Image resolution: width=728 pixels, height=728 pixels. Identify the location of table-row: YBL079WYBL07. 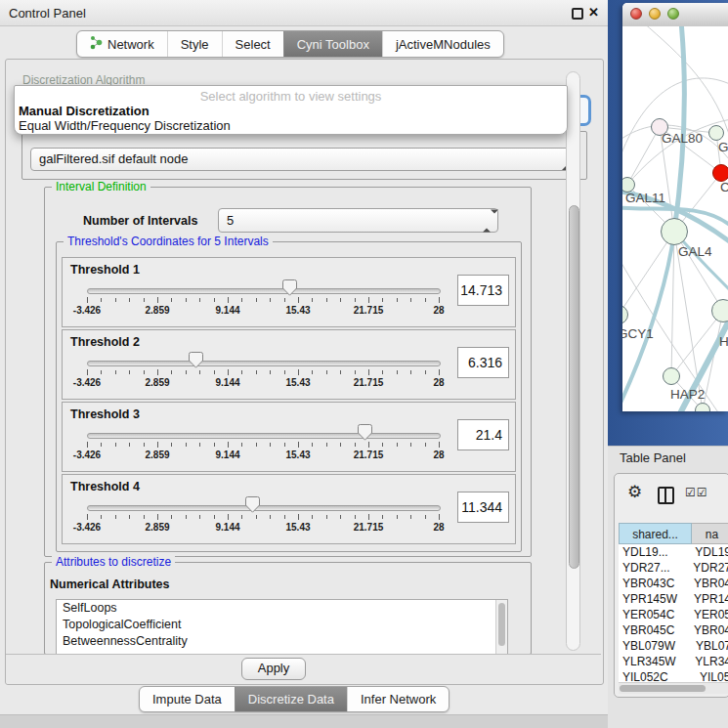
(673, 646).